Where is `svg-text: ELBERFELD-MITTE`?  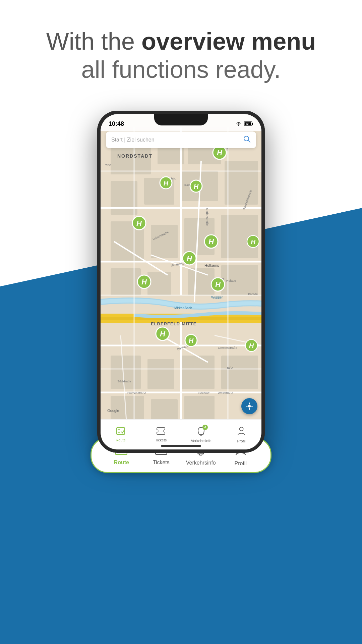 svg-text: ELBERFELD-MITTE is located at coordinates (174, 324).